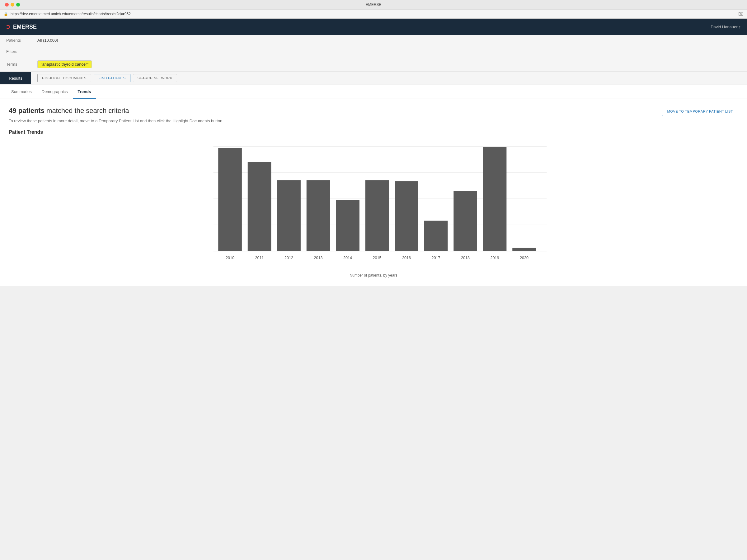 The width and height of the screenshot is (747, 560). I want to click on lock-icon: 🔒, so click(6, 14).